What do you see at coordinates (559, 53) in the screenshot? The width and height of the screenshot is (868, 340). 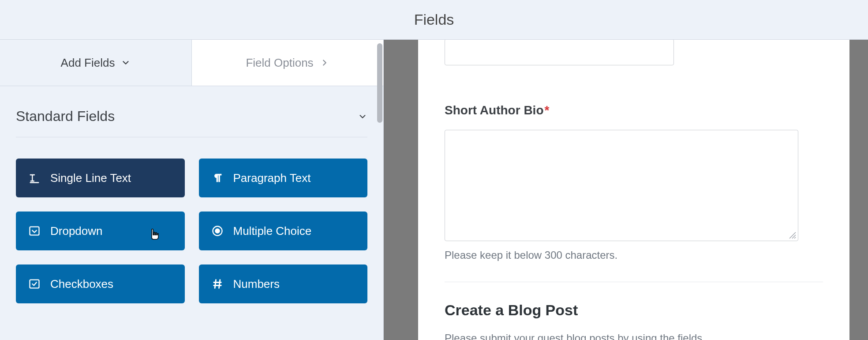 I see `text-input` at bounding box center [559, 53].